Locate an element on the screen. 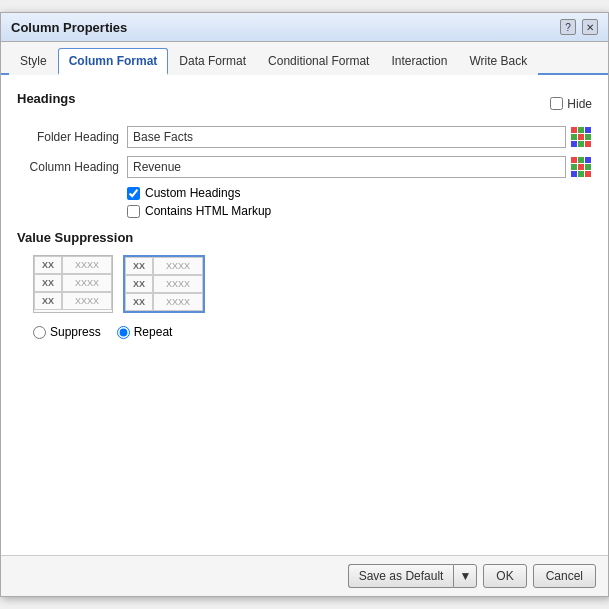  dialog-titlebar: Column Properties ? ✕ is located at coordinates (304, 28).